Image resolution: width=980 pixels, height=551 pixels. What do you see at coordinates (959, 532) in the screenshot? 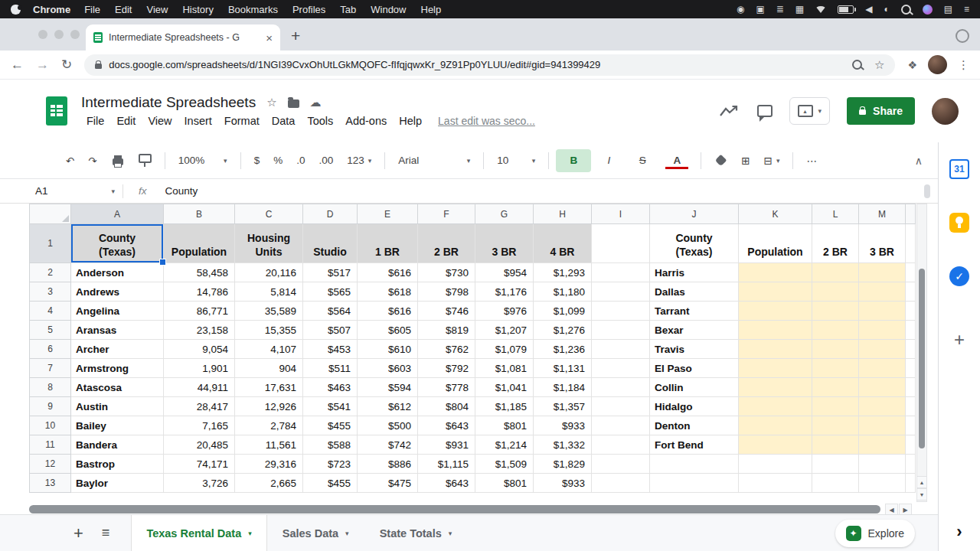
I see `collapse-side-panel-icon: ›` at bounding box center [959, 532].